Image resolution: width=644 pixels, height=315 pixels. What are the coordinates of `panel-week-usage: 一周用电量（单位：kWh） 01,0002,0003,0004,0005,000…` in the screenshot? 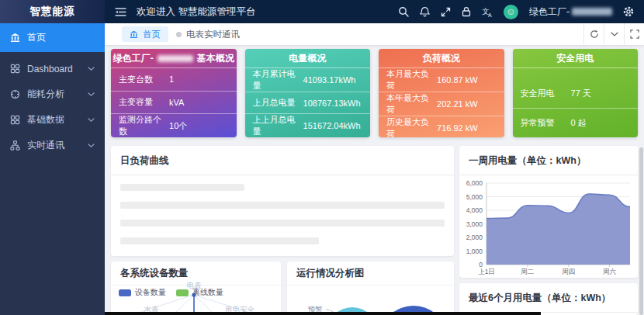 It's located at (549, 212).